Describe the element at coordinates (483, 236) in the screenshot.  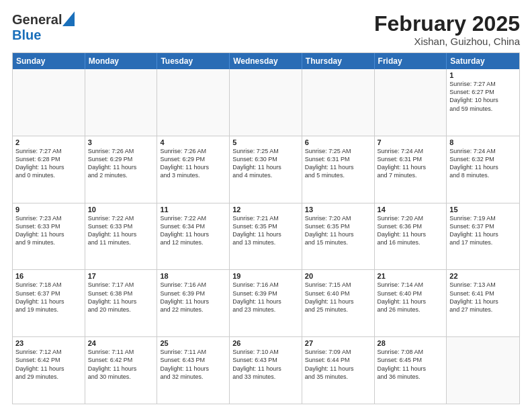
I see `calendar-day-15: 15Sunrise: 7:19 AM Sunset: 6:37 PM Dayli…` at that location.